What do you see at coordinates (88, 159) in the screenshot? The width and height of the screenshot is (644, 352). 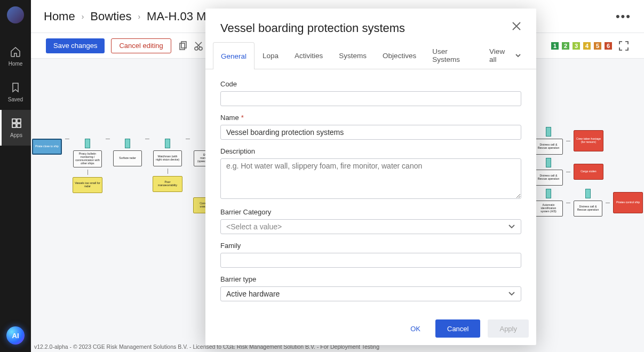 I see `barrier-piracy-bulletin: Piracy bulletin monitoring / communicati…` at bounding box center [88, 159].